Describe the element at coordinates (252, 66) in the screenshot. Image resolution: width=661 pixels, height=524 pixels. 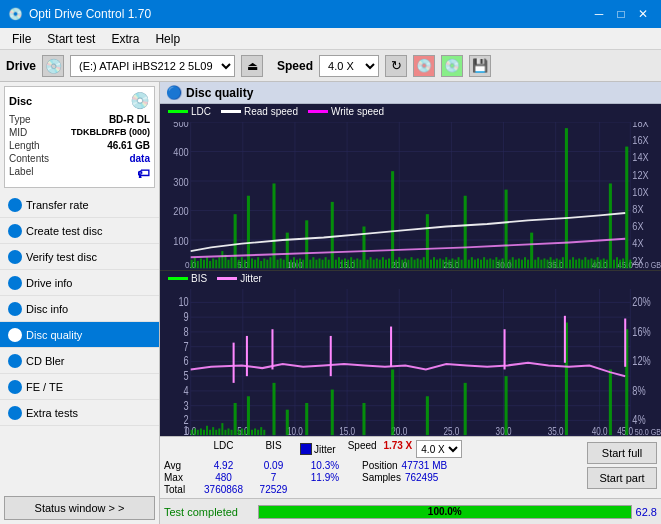
I see `eject-button: ⏏` at that location.